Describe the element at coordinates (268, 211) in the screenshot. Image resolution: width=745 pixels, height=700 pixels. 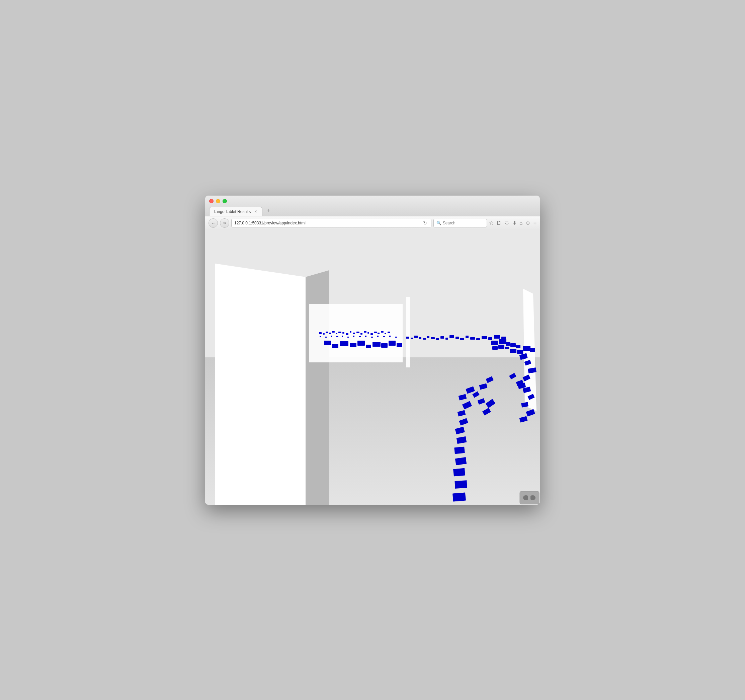
I see `new-tab-button: +` at that location.